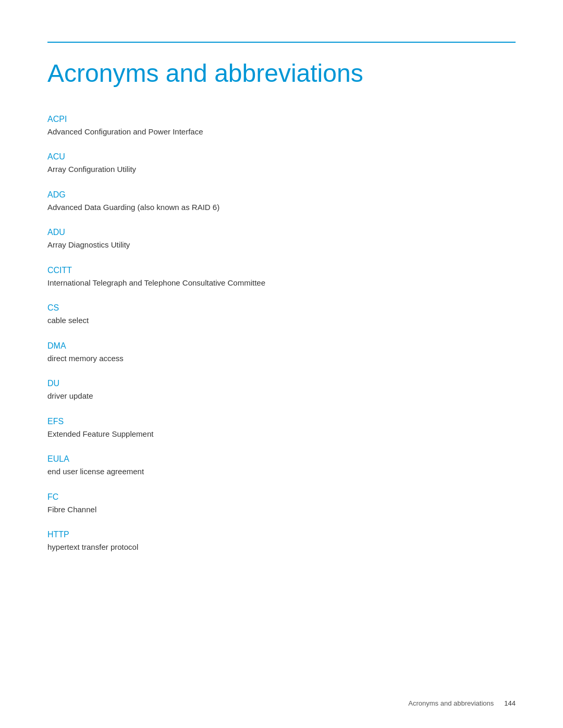  Describe the element at coordinates (282, 232) in the screenshot. I see `acronym-term: ADU` at that location.